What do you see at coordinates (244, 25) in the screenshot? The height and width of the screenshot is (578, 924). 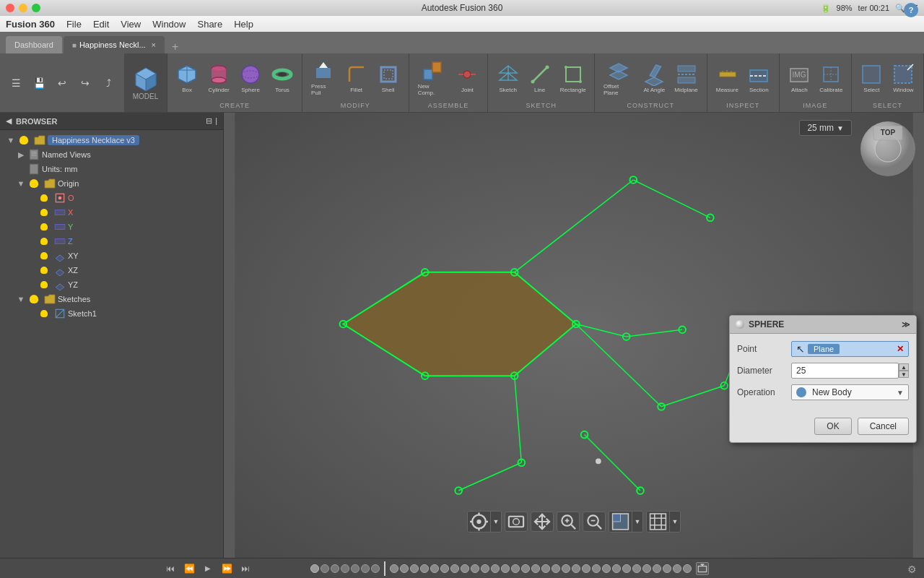 I see `menu-help: Help` at bounding box center [244, 25].